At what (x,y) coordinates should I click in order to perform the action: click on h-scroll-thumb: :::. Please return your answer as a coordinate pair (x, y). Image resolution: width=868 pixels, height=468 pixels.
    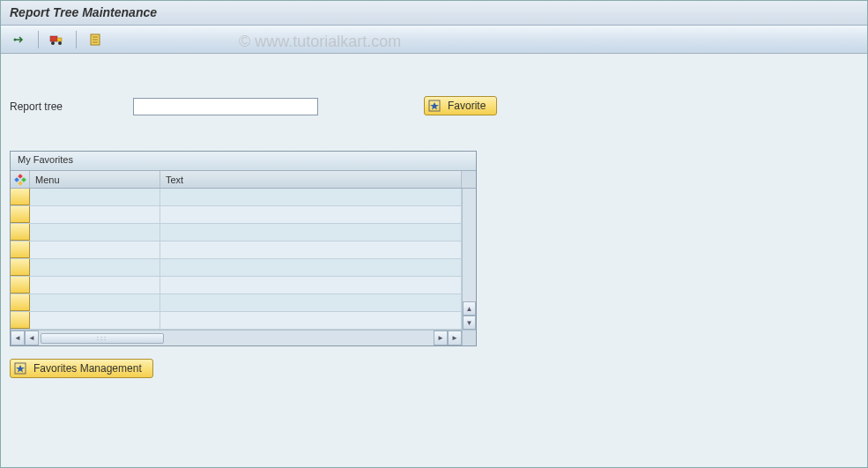
    Looking at the image, I should click on (102, 338).